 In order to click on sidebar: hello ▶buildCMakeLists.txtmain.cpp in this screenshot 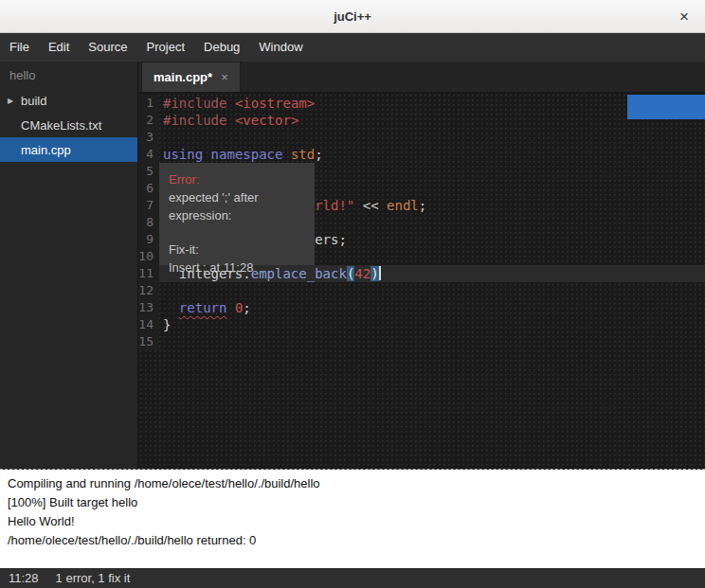, I will do `click(69, 265)`.